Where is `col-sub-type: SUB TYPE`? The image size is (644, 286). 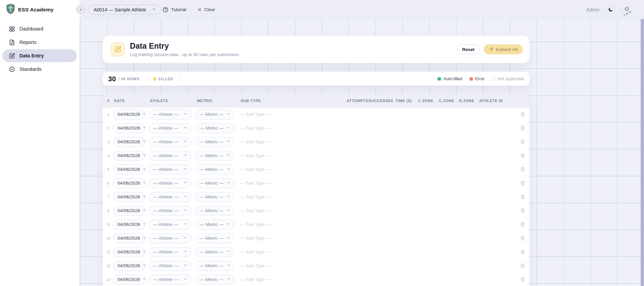
col-sub-type: SUB TYPE is located at coordinates (251, 101).